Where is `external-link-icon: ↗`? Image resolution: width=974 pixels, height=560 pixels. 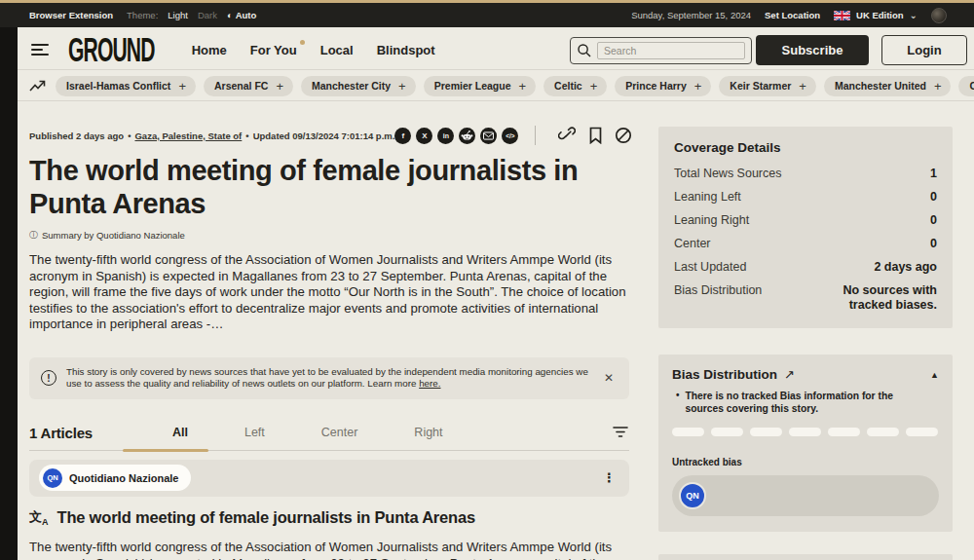 external-link-icon: ↗ is located at coordinates (789, 374).